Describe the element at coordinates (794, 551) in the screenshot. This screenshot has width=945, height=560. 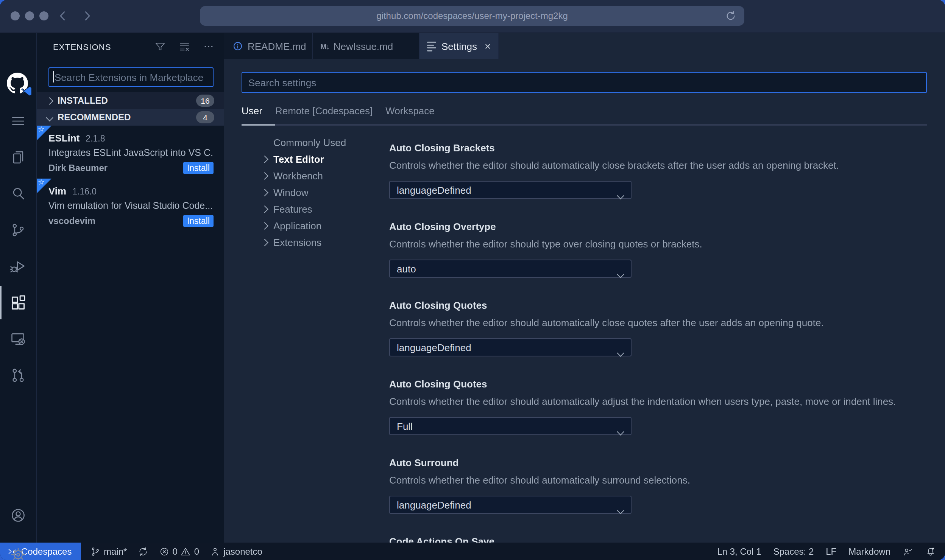
I see `indentation: Spaces: 2` at that location.